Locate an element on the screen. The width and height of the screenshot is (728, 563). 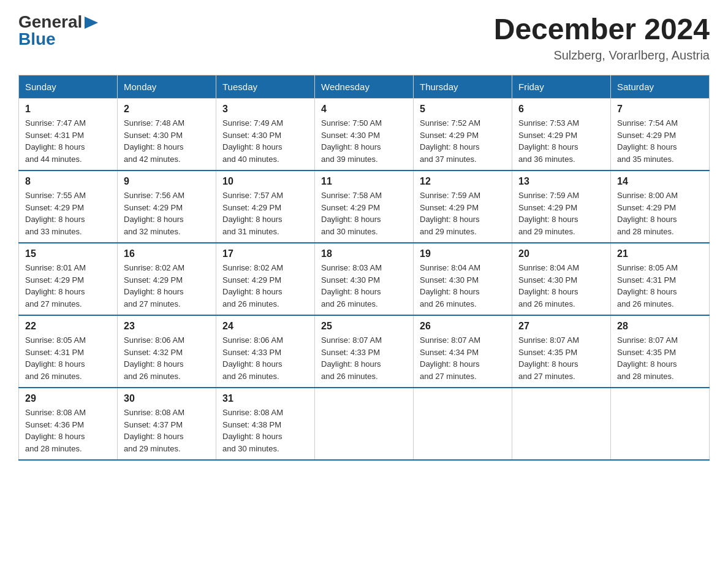
col-header-thursday: Thursday is located at coordinates (463, 87).